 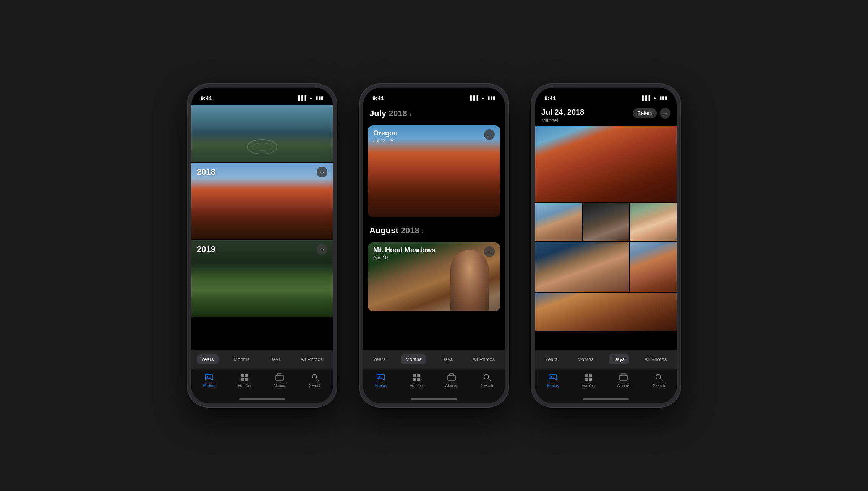 I want to click on tab-foryou-3: For You, so click(x=588, y=380).